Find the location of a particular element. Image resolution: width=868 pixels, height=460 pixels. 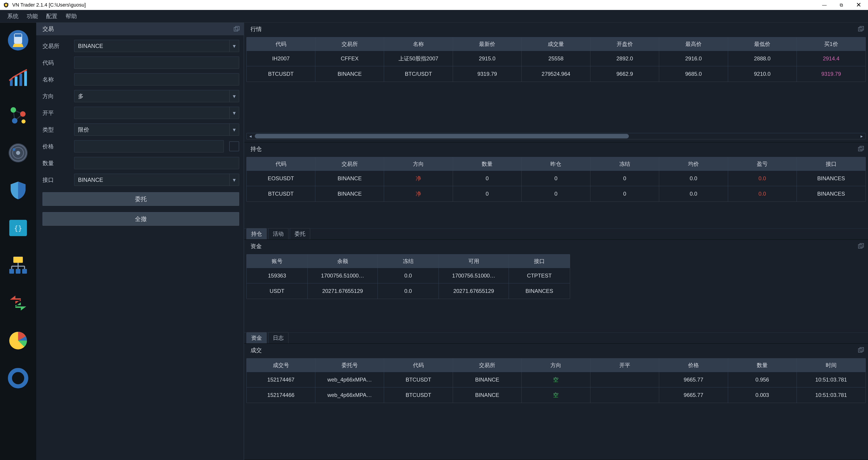

select-direction: 多 ▾ is located at coordinates (157, 96).